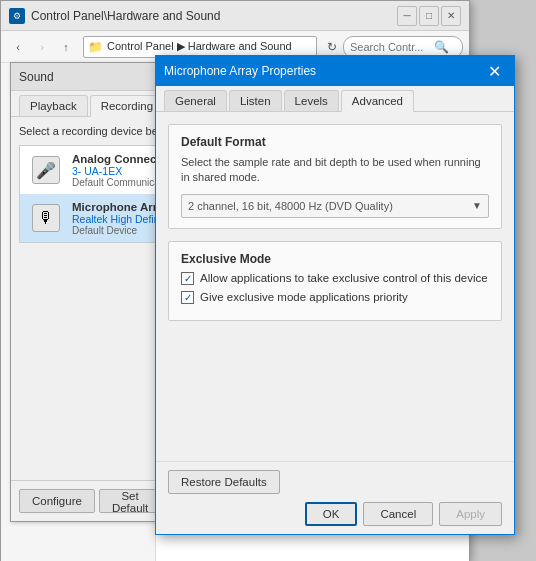  Describe the element at coordinates (335, 278) in the screenshot. I see `allow-exclusive-row: ✓ Allow applications to take exclusive c…` at that location.